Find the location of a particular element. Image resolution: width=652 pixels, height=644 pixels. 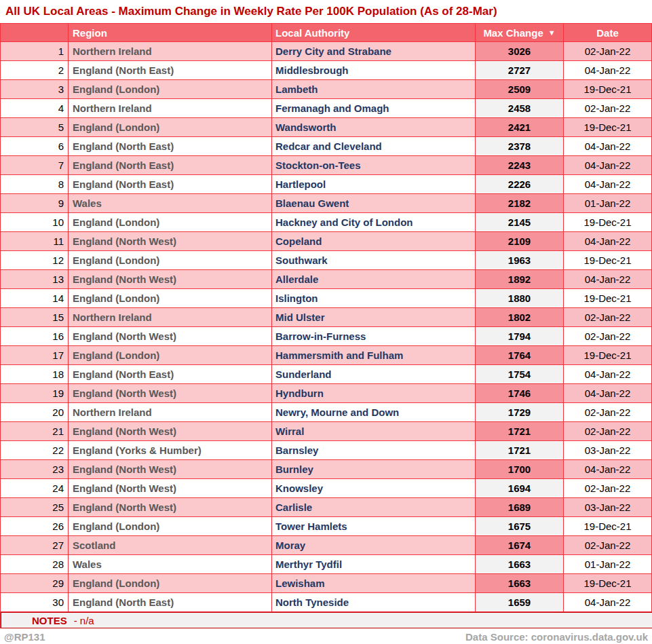

table-row: 9 Wales Blaenau Gwent 2182 01-Jan-22 is located at coordinates (326, 204).